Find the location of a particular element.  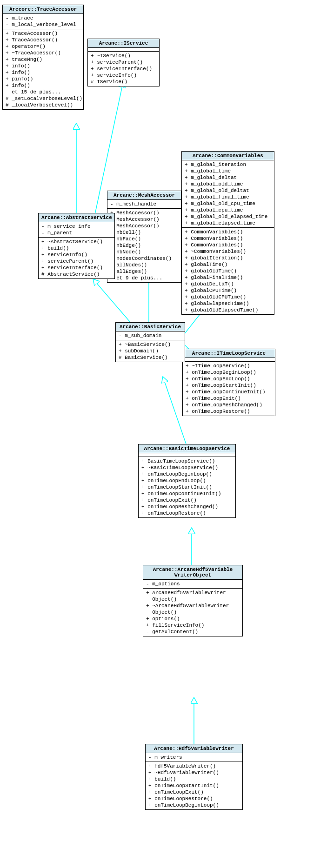

box-mesh-accessor-methods: + MeshAccessor() + MeshAccessor() + Mesh… is located at coordinates (144, 245).